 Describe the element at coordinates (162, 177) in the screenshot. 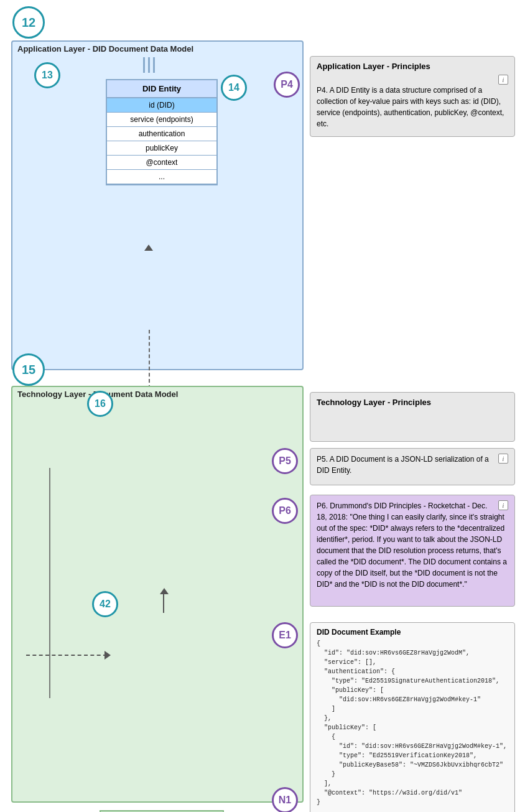

I see `entity-more-row: ...` at that location.